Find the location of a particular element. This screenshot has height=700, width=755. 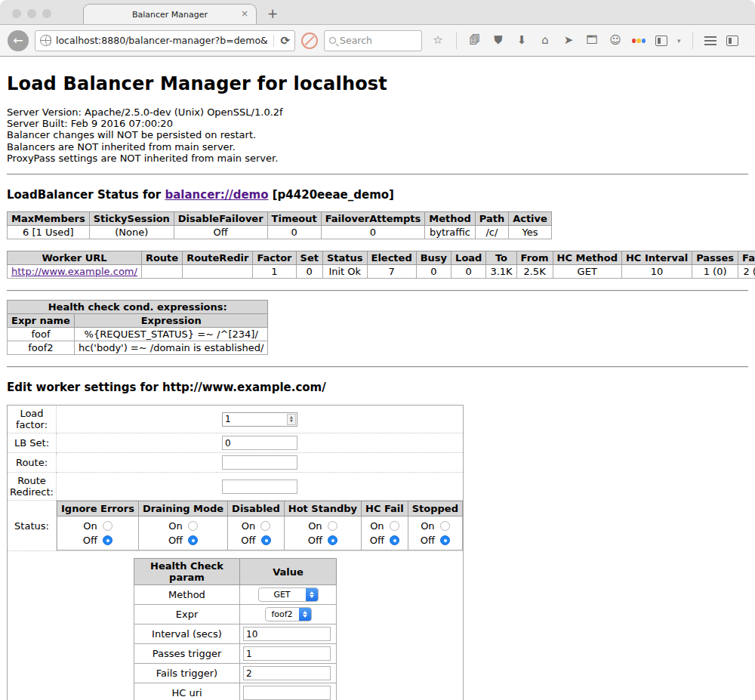

radio-disabled-on is located at coordinates (266, 526).